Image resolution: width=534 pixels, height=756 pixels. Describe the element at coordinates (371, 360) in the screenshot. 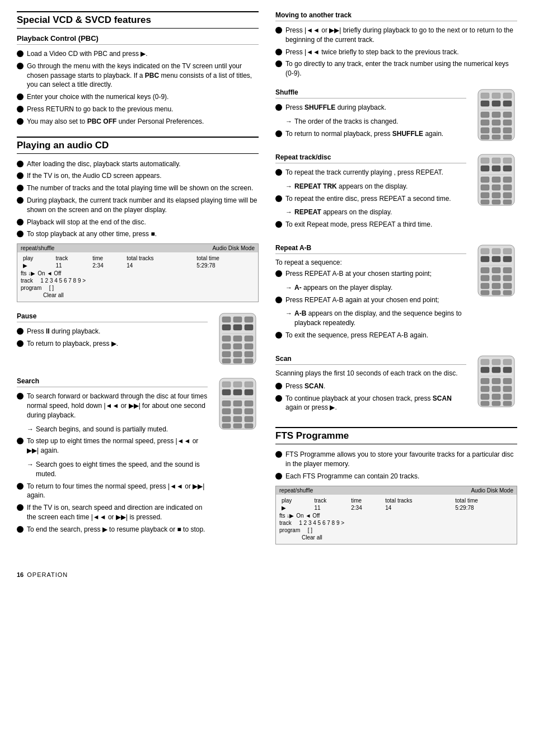

I see `scan-title: Scan` at that location.